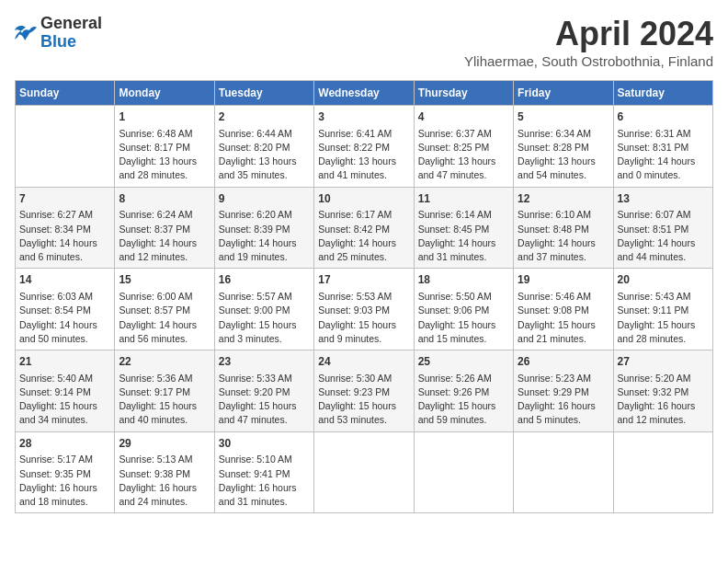 The height and width of the screenshot is (563, 728). What do you see at coordinates (265, 280) in the screenshot?
I see `day-number: 16` at bounding box center [265, 280].